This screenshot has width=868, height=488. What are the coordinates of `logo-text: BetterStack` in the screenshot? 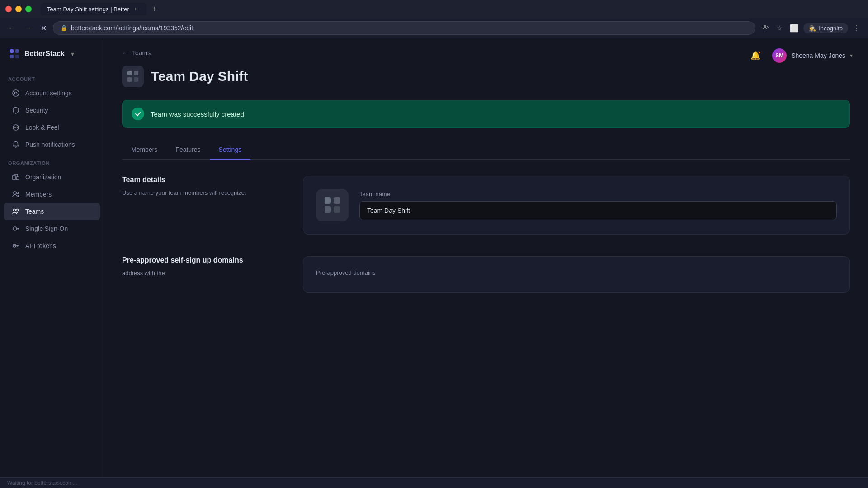 It's located at (44, 54).